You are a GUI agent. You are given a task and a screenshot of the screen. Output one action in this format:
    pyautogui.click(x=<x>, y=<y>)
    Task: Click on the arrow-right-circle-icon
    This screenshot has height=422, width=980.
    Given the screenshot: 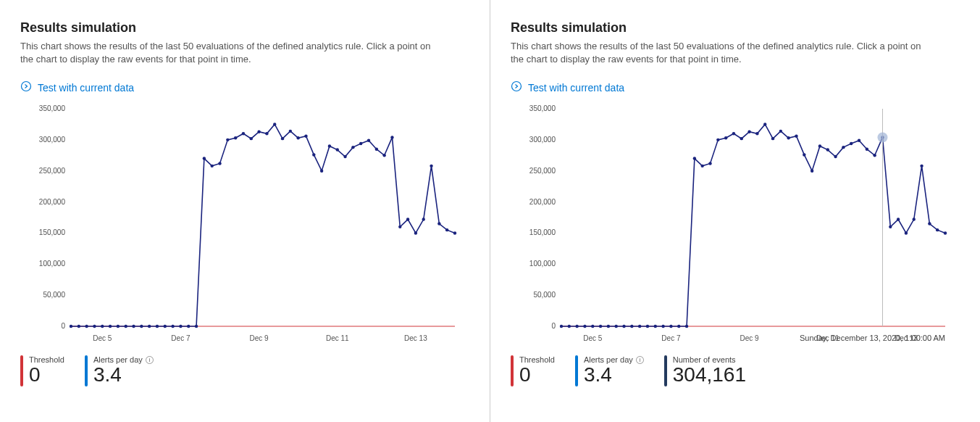 What is the action you would take?
    pyautogui.click(x=26, y=87)
    